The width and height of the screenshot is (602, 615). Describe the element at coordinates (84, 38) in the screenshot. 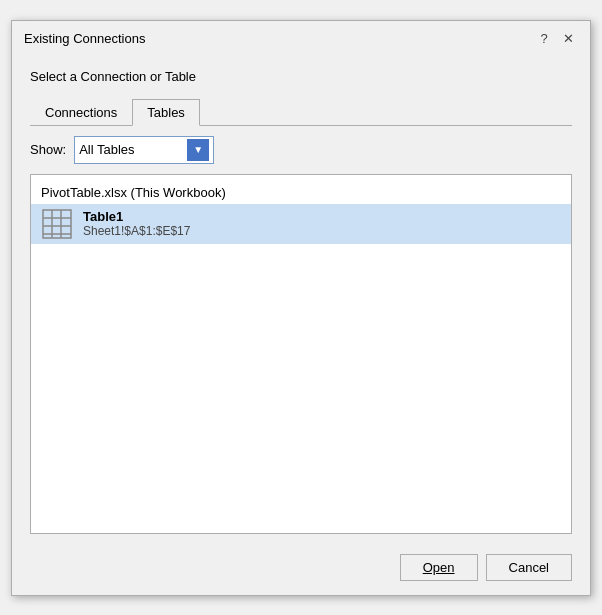

I see `dialog-title: Existing Connections` at that location.